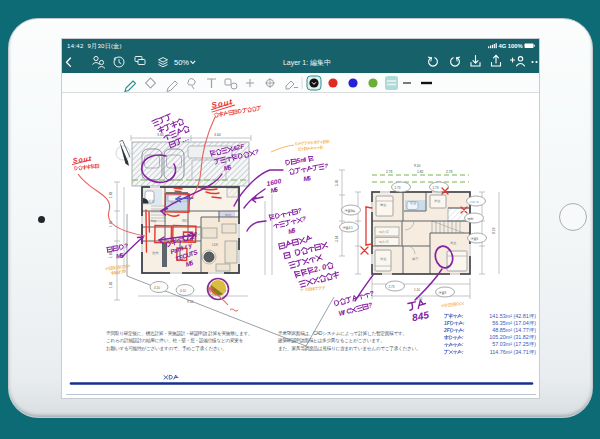  Describe the element at coordinates (350, 211) in the screenshot. I see `svg-text: 洋室6帖` at that location.